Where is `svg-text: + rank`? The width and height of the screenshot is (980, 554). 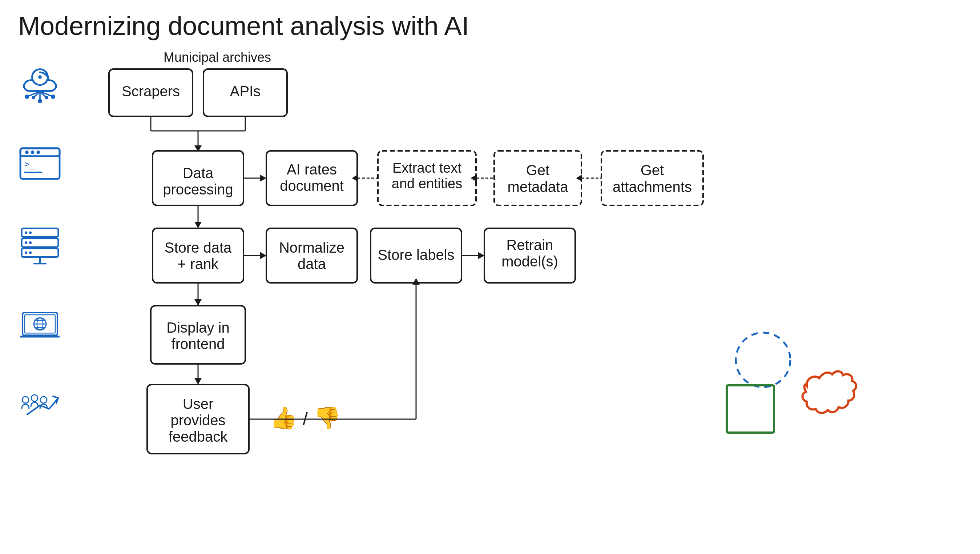
svg-text: + rank is located at coordinates (198, 264).